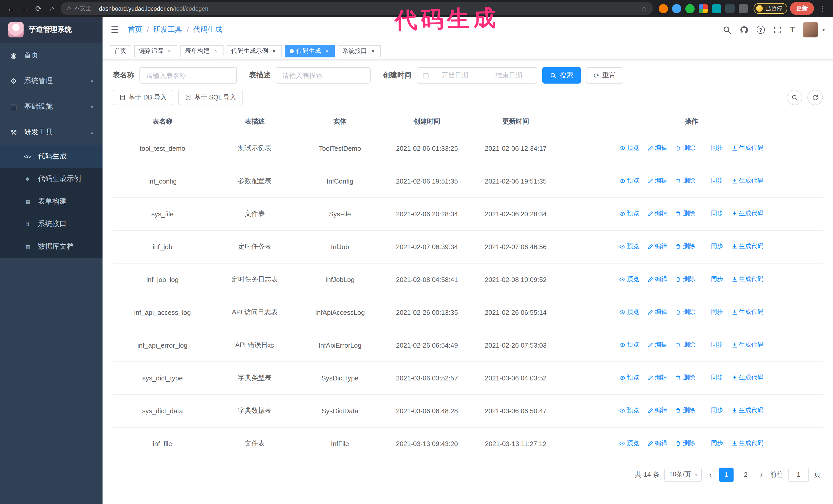 This screenshot has width=833, height=504. Describe the element at coordinates (792, 30) in the screenshot. I see `font-size-icon: T` at that location.